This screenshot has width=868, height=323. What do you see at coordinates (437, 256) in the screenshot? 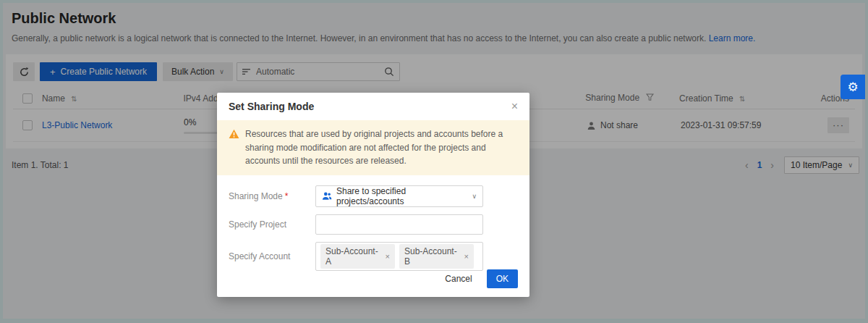
I see `account-tag: Sub-Account-B ×` at bounding box center [437, 256].